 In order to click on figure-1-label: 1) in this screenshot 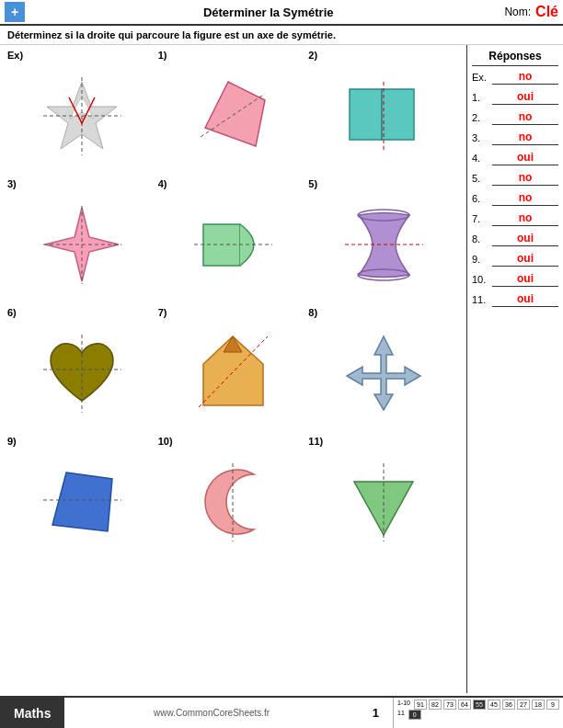, I will do `click(163, 55)`.